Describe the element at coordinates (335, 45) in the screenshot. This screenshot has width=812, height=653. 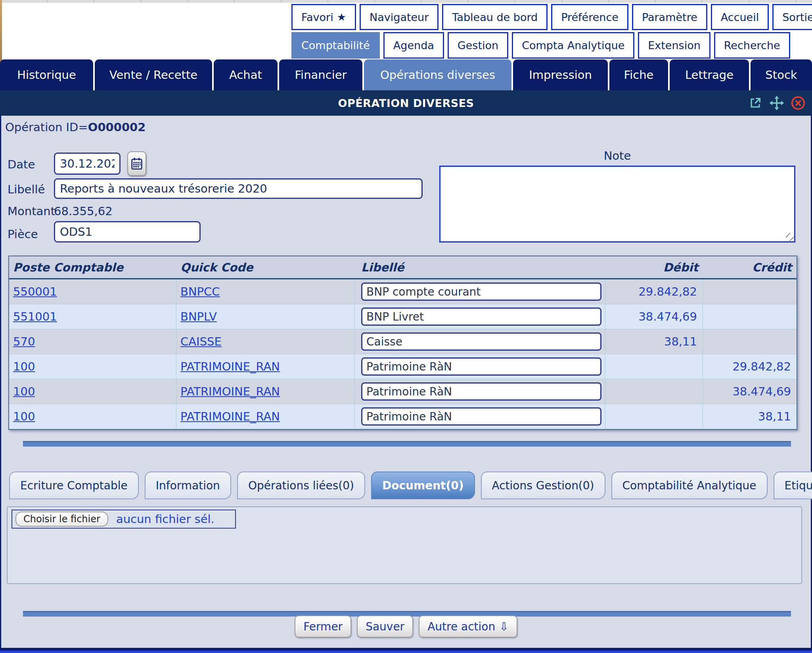
I see `menu-comptabilite: Comptabilité` at that location.